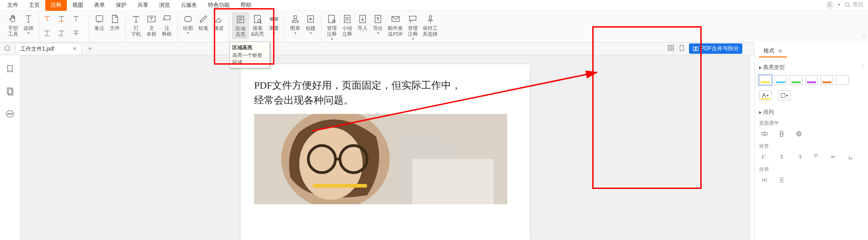  I want to click on textbox-button: 文 本框, so click(151, 25).